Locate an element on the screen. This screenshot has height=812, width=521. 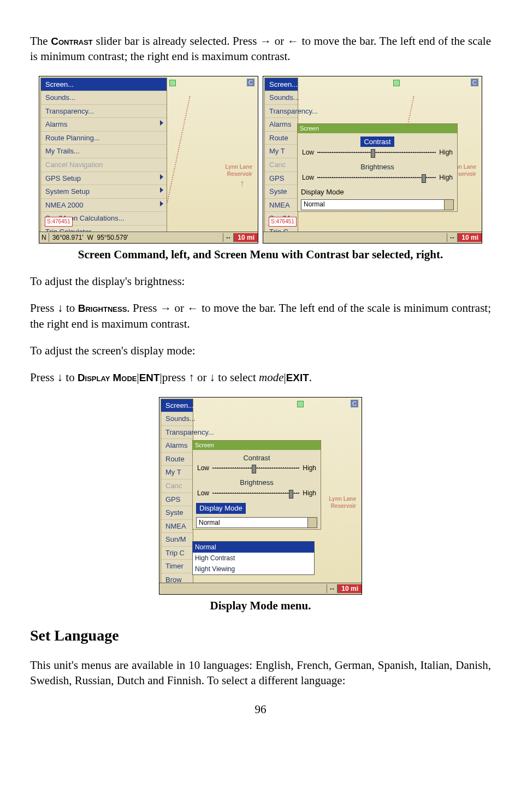
set-language-heading: Set Language is located at coordinates (260, 636).